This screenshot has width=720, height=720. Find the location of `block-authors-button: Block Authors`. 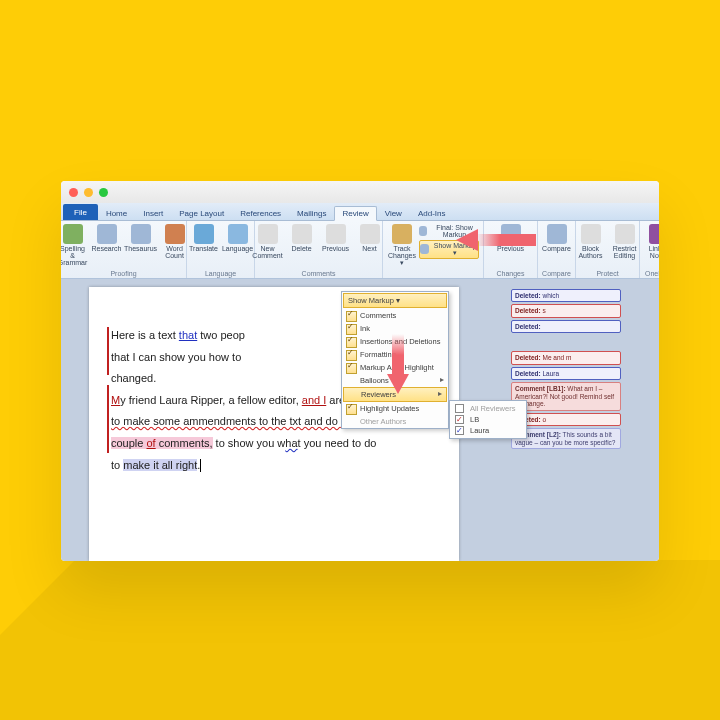

block-authors-button: Block Authors is located at coordinates (591, 242).